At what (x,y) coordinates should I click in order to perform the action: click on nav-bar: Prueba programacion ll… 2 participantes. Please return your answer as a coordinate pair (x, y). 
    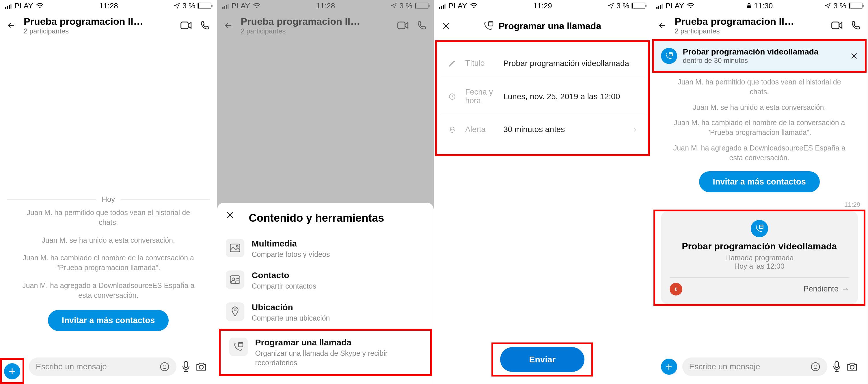
    Looking at the image, I should click on (108, 25).